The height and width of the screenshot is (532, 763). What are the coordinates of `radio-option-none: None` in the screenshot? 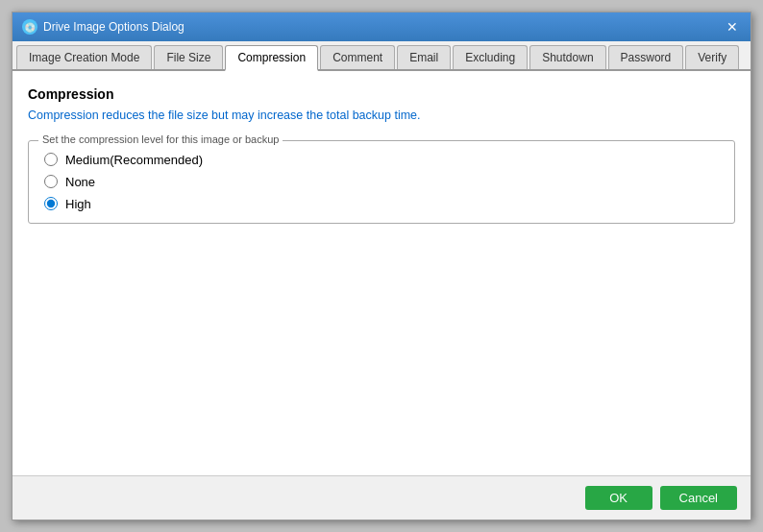 It's located at (382, 182).